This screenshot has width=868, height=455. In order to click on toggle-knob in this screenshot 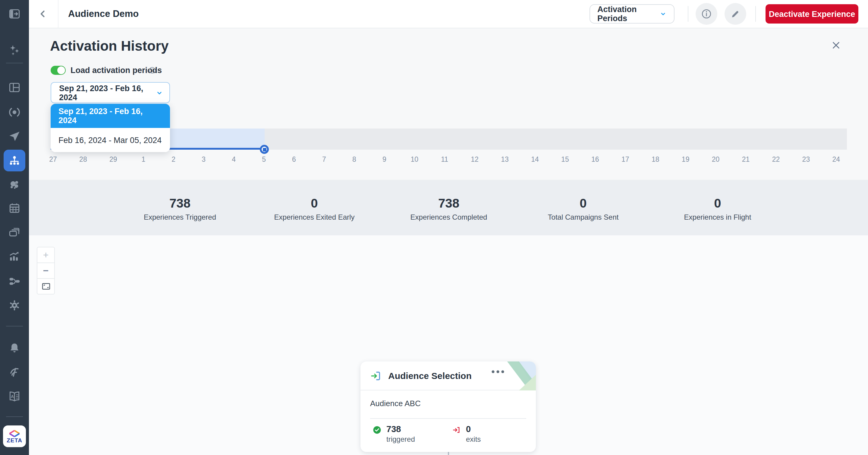, I will do `click(61, 70)`.